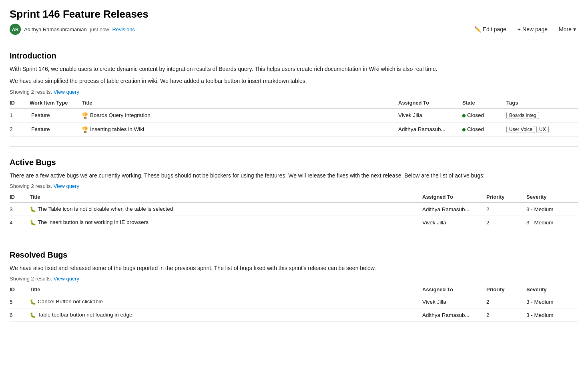 The width and height of the screenshot is (588, 373). What do you see at coordinates (20, 315) in the screenshot?
I see `cell-id: 6` at bounding box center [20, 315].